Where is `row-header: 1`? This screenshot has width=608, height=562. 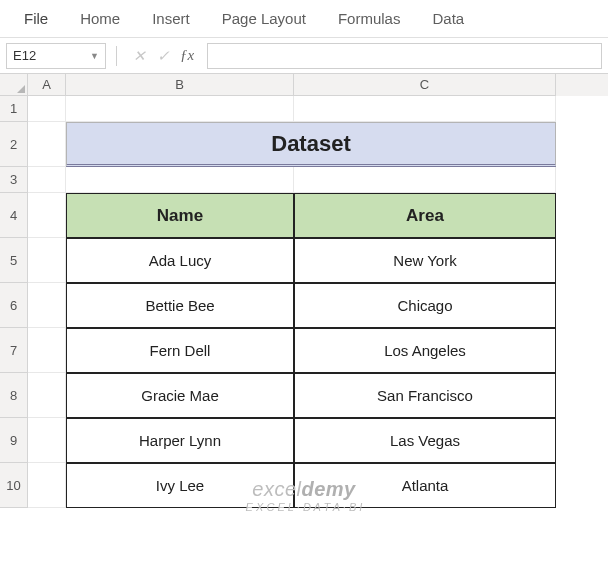 row-header: 1 is located at coordinates (14, 109).